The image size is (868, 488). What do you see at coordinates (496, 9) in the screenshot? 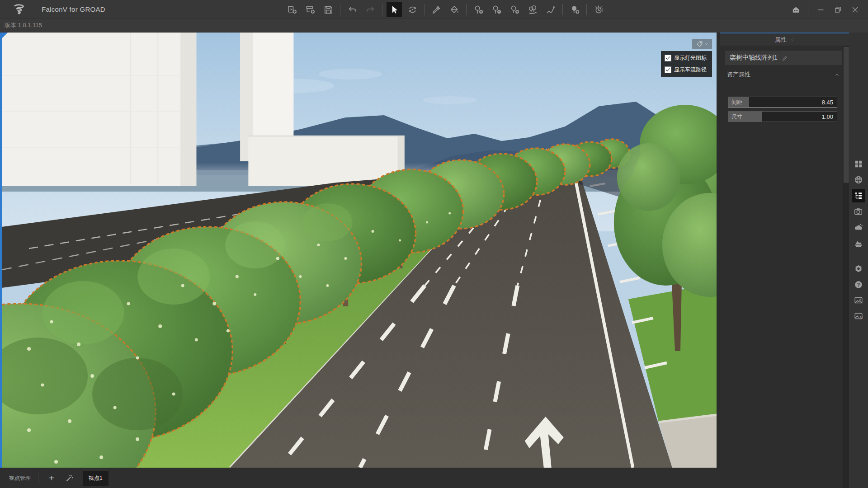
I see `remove-tree-icon` at bounding box center [496, 9].